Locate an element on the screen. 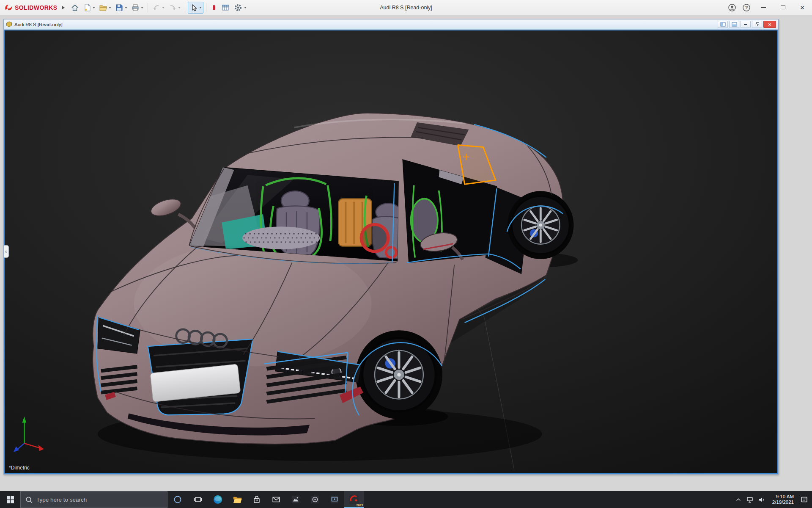  windows-taskbar: 2021 9:10 AM is located at coordinates (406, 500).